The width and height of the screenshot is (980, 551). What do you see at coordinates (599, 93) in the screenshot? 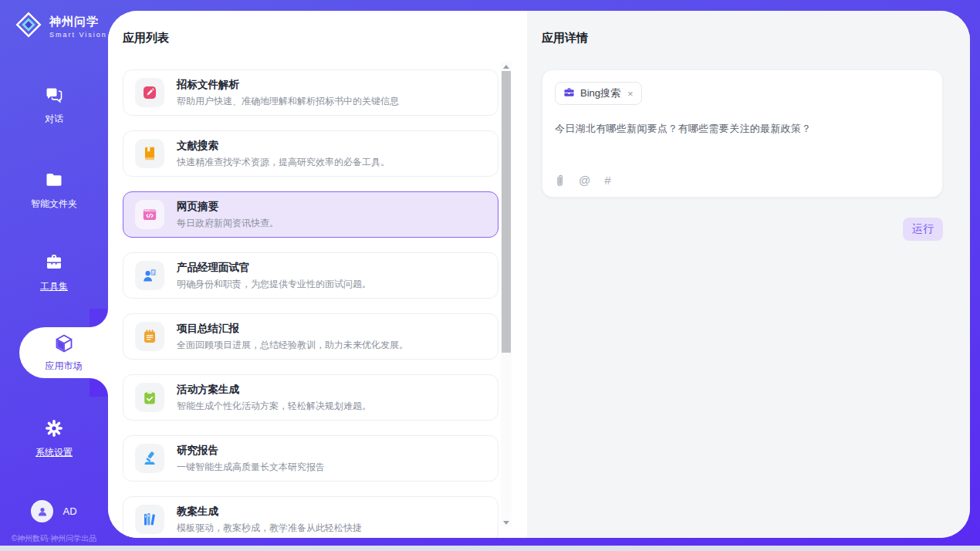
I see `tool-chip-bing-search: Bing搜索 ×` at bounding box center [599, 93].